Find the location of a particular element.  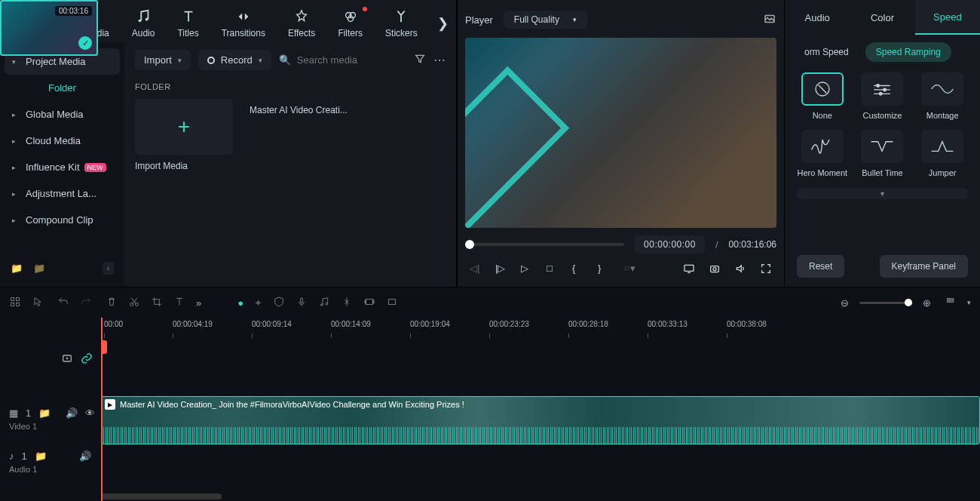

music-icon is located at coordinates (324, 303).